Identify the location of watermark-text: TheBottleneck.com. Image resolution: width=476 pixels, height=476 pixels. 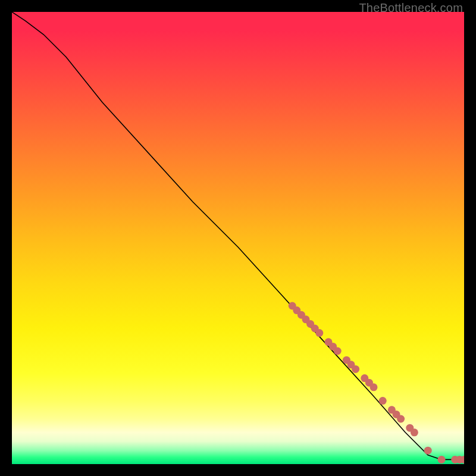
(411, 8).